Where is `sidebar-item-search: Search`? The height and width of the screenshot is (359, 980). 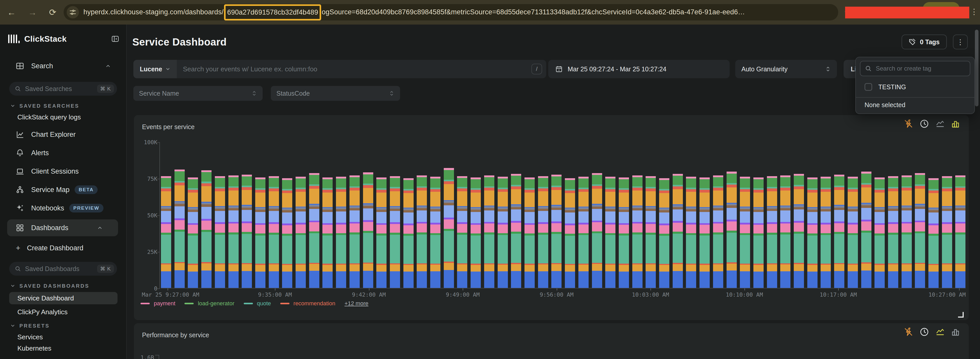 sidebar-item-search: Search is located at coordinates (63, 66).